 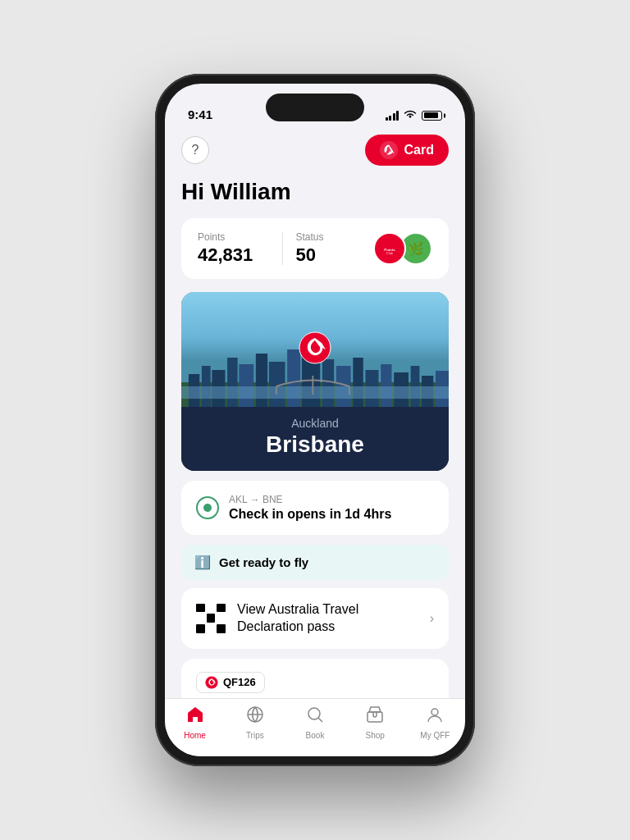 I want to click on flight-status-text: Check in opens in 1d 4hrs, so click(x=331, y=514).